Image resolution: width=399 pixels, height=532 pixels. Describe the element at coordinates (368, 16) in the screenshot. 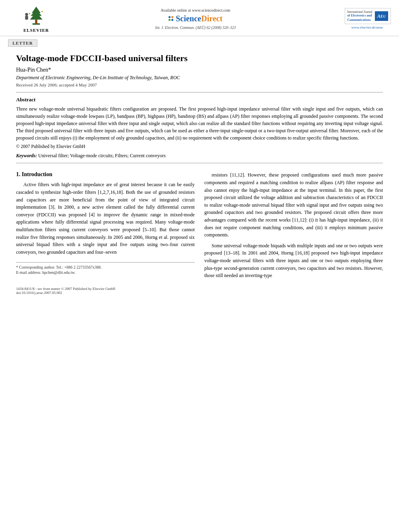

I see `aeu-logo: International Journal of Electronics and…` at that location.